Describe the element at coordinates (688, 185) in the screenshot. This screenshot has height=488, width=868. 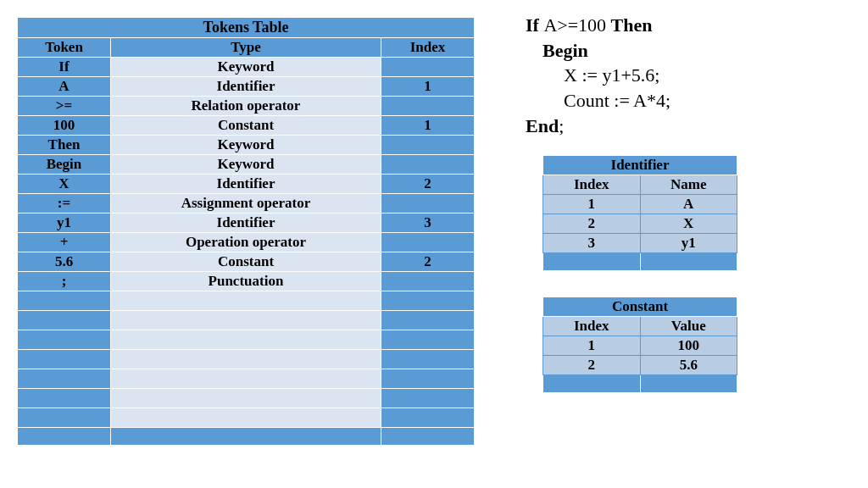
I see `identifier-header-name: Name` at that location.